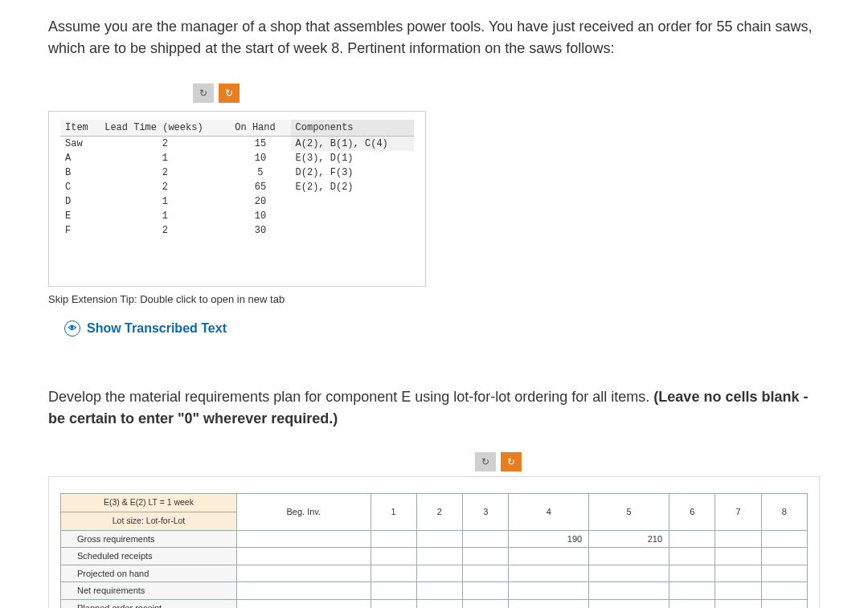  What do you see at coordinates (549, 539) in the screenshot?
I see `mrp-cell: 190` at bounding box center [549, 539].